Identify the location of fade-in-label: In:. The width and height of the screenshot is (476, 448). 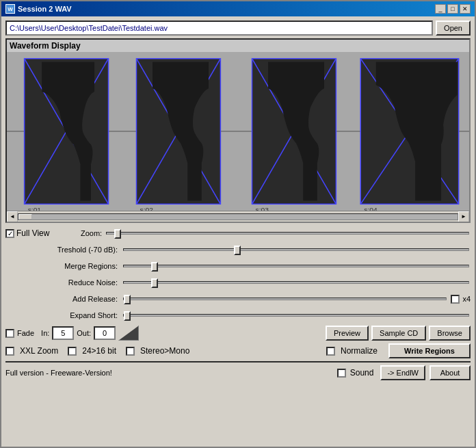
(45, 333).